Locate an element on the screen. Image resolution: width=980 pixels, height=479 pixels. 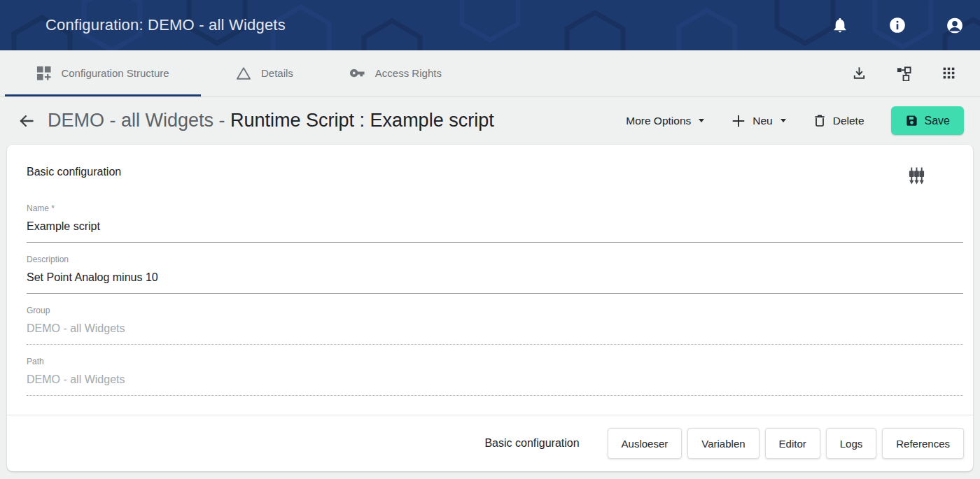
entity-title-group: DEMO - all Widgets - is located at coordinates (139, 120).